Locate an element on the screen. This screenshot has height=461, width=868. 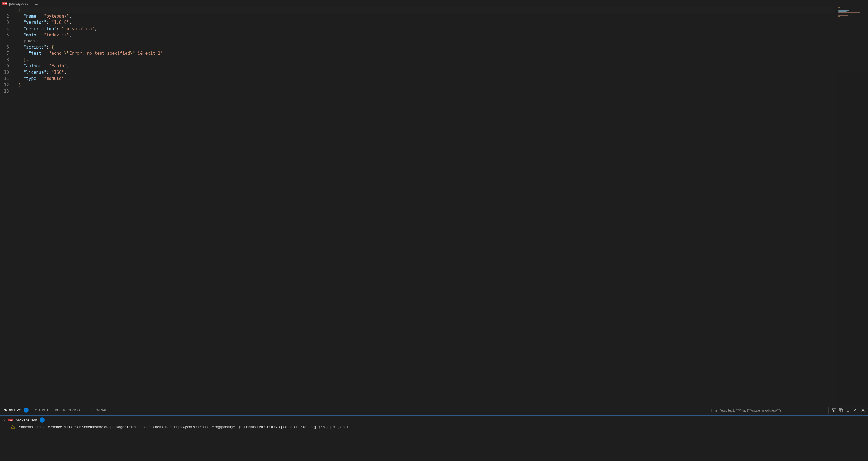
code-line: "license": "ISC", is located at coordinates (425, 73).